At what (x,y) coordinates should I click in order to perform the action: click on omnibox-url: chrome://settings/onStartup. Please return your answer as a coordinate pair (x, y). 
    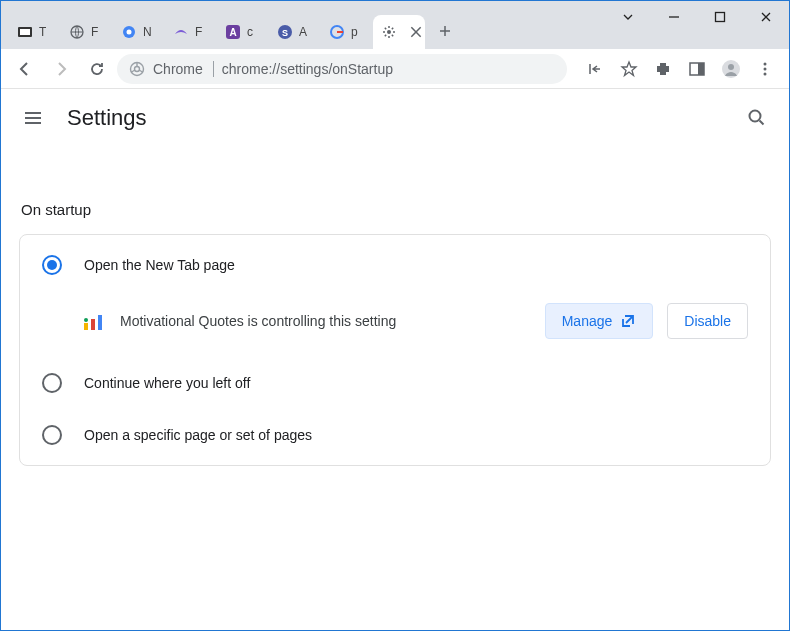
    Looking at the image, I should click on (308, 69).